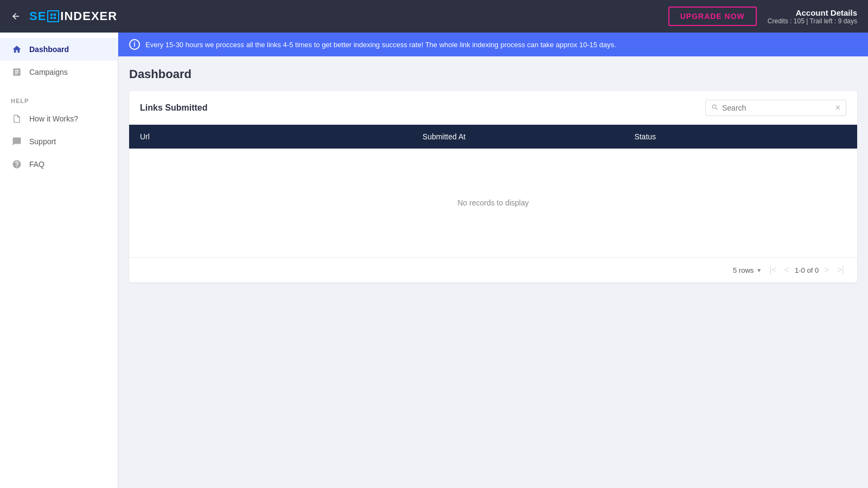  Describe the element at coordinates (17, 164) in the screenshot. I see `question-icon` at that location.